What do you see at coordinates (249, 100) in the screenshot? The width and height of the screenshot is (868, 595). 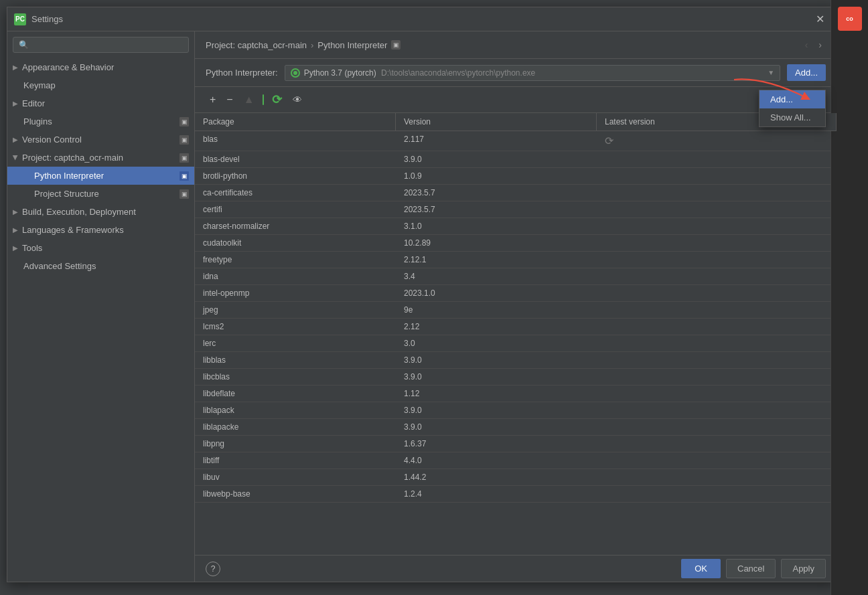 I see `up-package-button: ▲` at bounding box center [249, 100].